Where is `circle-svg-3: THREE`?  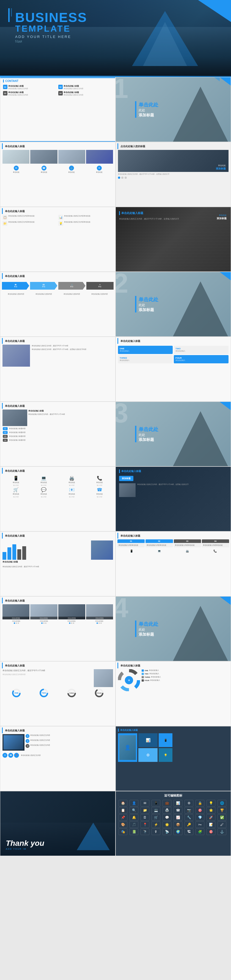
circle-svg-3: THREE is located at coordinates (72, 693).